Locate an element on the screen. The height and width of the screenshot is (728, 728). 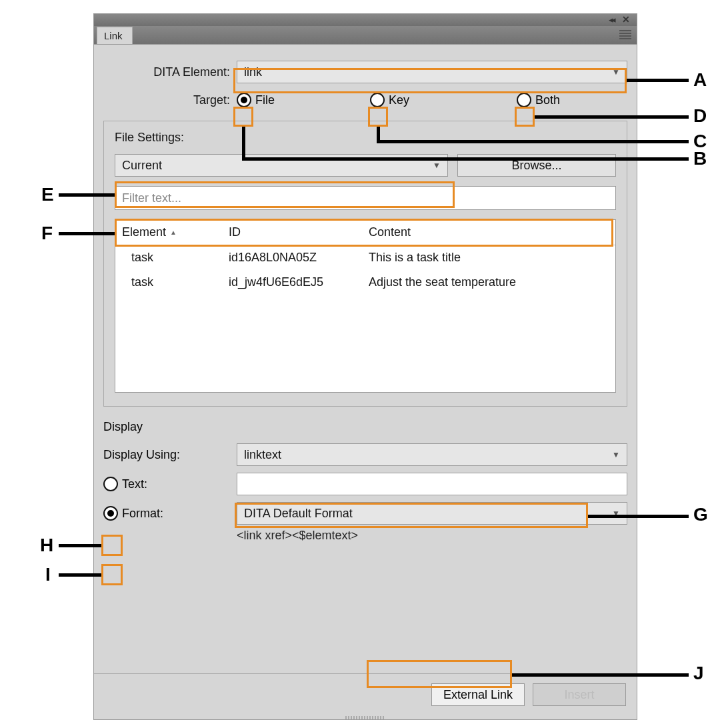
target-radio-file-label: File is located at coordinates (265, 100).